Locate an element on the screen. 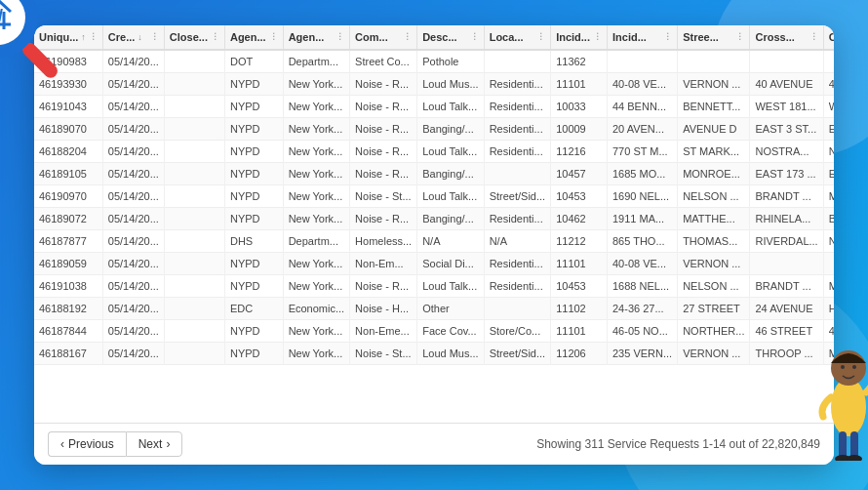 The height and width of the screenshot is (490, 868). col-menu-icon-agency: ⋮ is located at coordinates (273, 37).